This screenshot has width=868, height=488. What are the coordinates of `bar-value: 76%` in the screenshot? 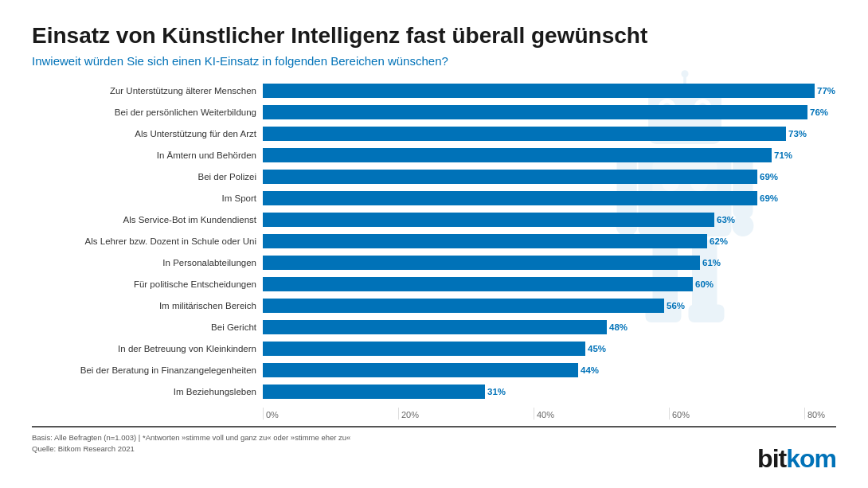 It's located at (819, 112).